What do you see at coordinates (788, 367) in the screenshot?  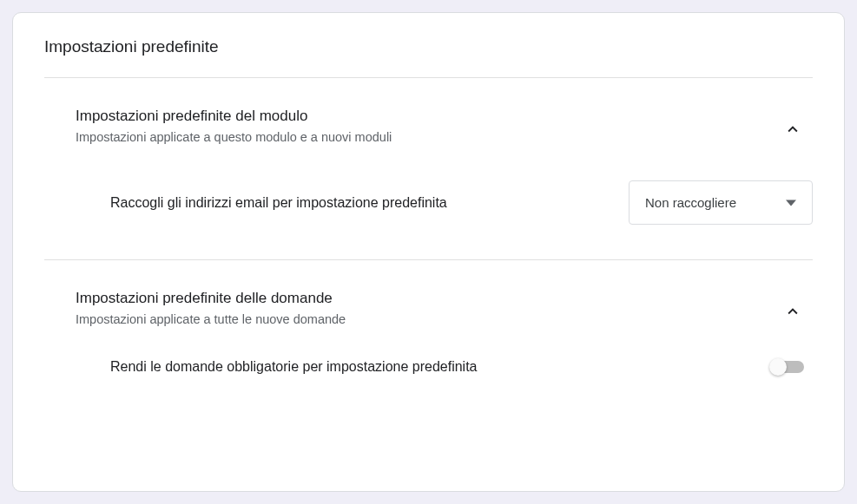 I see `required-toggle` at bounding box center [788, 367].